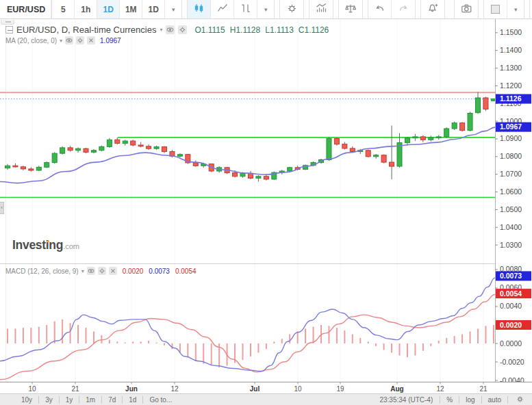 This screenshot has height=405, width=532. I want to click on macd-values: 0.0020 0.0073 0.0054, so click(160, 271).